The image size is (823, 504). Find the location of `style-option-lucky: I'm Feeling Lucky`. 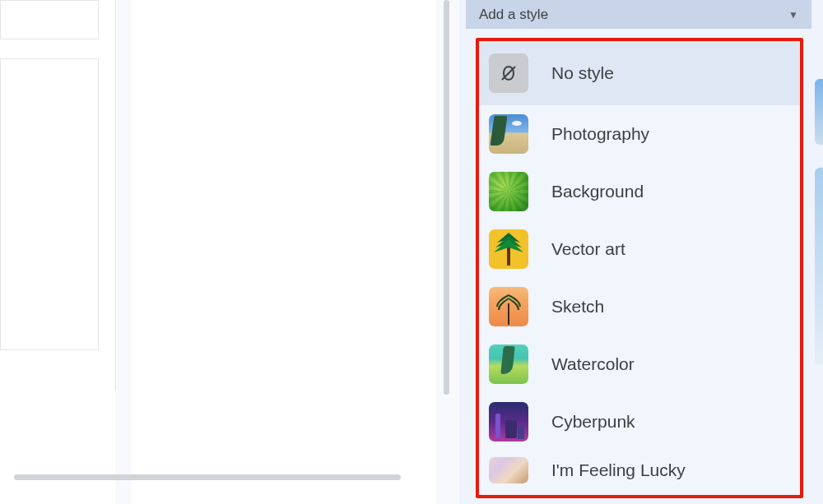

style-option-lucky: I'm Feeling Lucky is located at coordinates (639, 470).